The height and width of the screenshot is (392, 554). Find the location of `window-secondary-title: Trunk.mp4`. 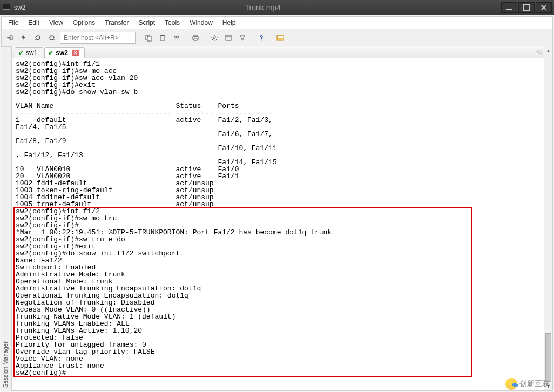

window-secondary-title: Trunk.mp4 is located at coordinates (262, 8).